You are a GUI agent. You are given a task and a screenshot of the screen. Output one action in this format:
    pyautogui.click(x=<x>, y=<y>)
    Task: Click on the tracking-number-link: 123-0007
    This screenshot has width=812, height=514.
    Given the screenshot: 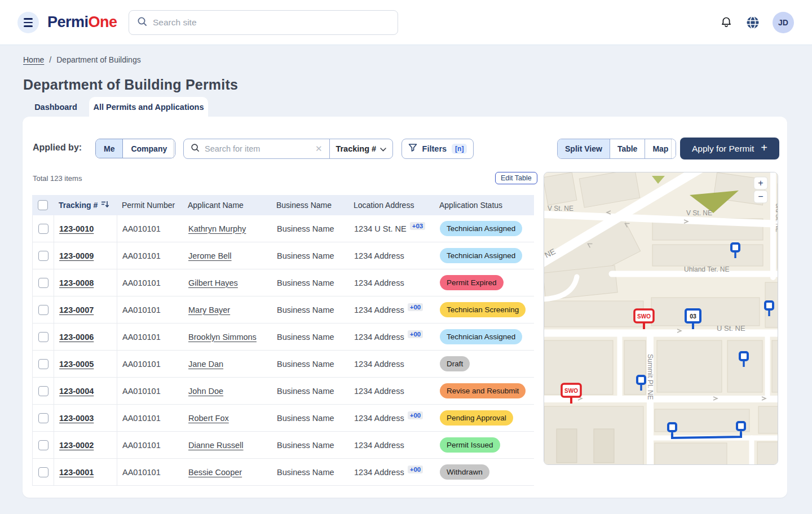 What is the action you would take?
    pyautogui.click(x=77, y=310)
    